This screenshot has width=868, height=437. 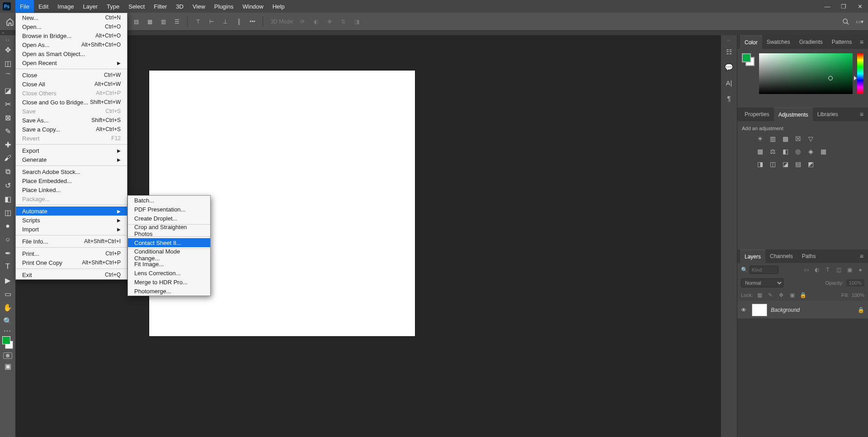 What do you see at coordinates (71, 45) in the screenshot?
I see `file-menu-item: Open As...Alt+Shift+Ctrl+O` at bounding box center [71, 45].